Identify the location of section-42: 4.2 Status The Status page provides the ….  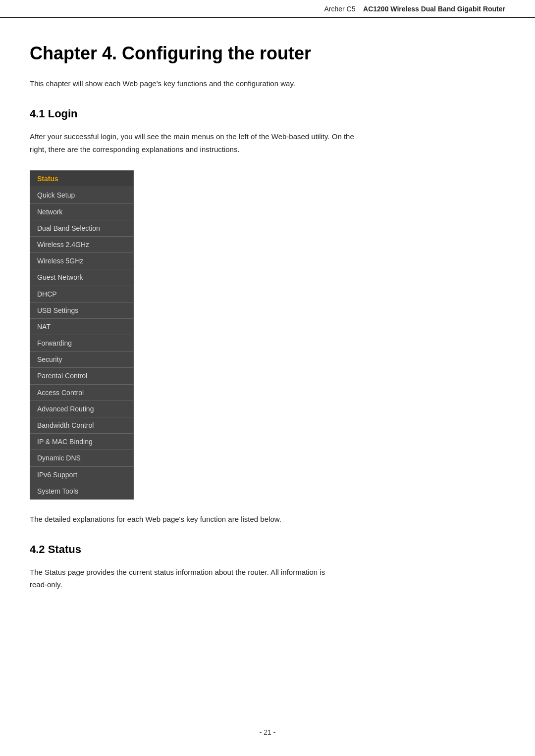
(268, 567).